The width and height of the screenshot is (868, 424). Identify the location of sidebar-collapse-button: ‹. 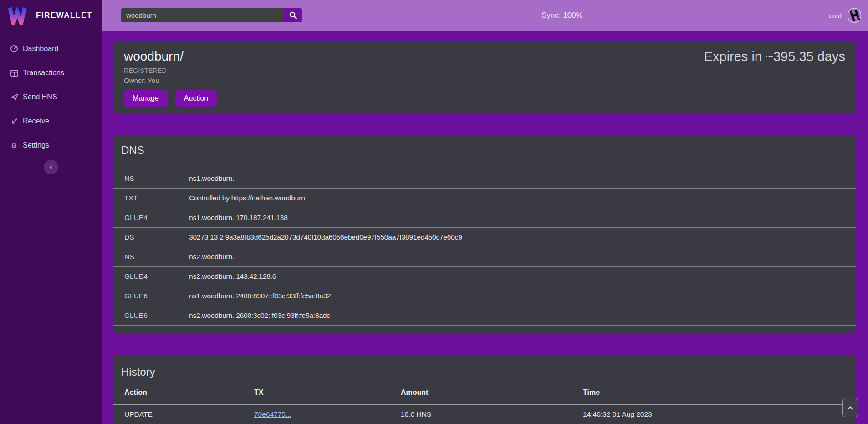
(51, 167).